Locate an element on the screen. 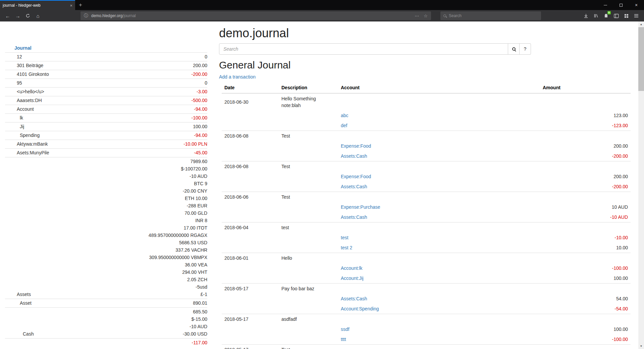  download-icon is located at coordinates (586, 16).